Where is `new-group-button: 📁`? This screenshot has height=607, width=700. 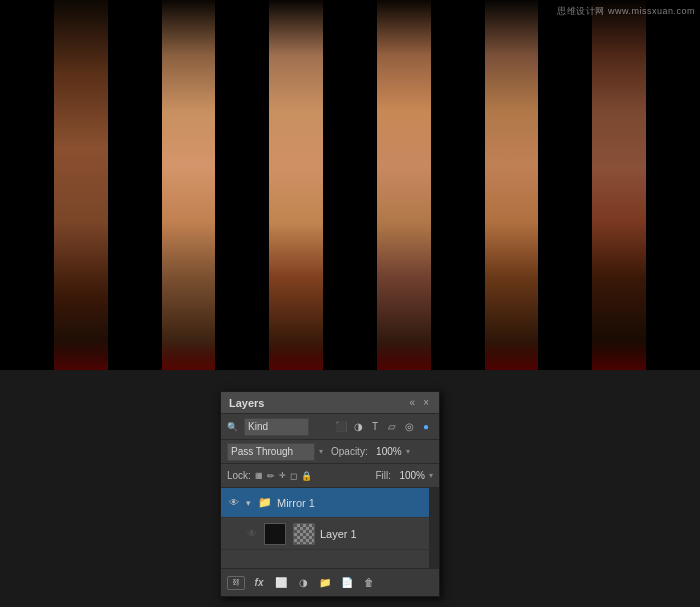
new-group-button: 📁 is located at coordinates (325, 582).